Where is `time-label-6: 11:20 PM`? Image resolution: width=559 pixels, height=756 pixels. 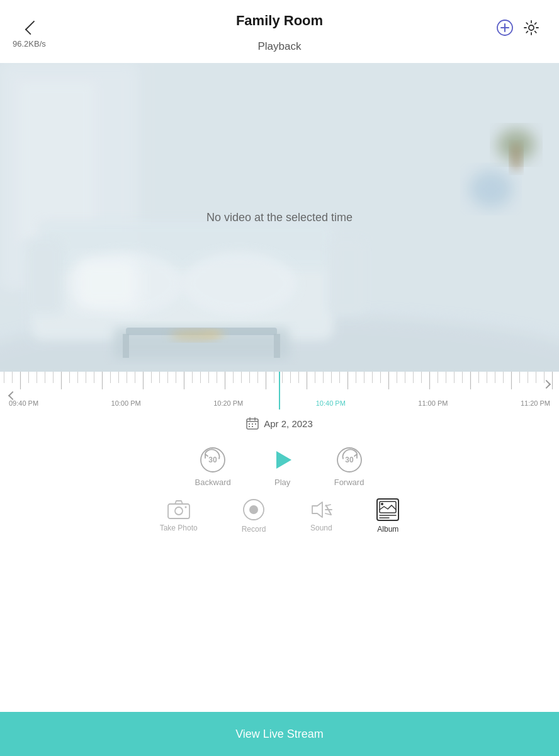
time-label-6: 11:20 PM is located at coordinates (535, 403).